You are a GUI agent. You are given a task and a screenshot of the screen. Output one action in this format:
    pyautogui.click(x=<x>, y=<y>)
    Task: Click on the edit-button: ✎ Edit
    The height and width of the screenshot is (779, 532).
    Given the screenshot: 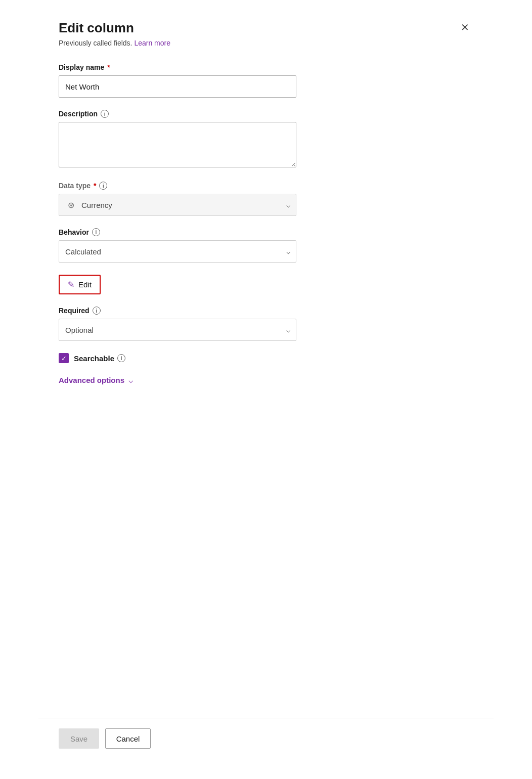 What is the action you would take?
    pyautogui.click(x=80, y=284)
    